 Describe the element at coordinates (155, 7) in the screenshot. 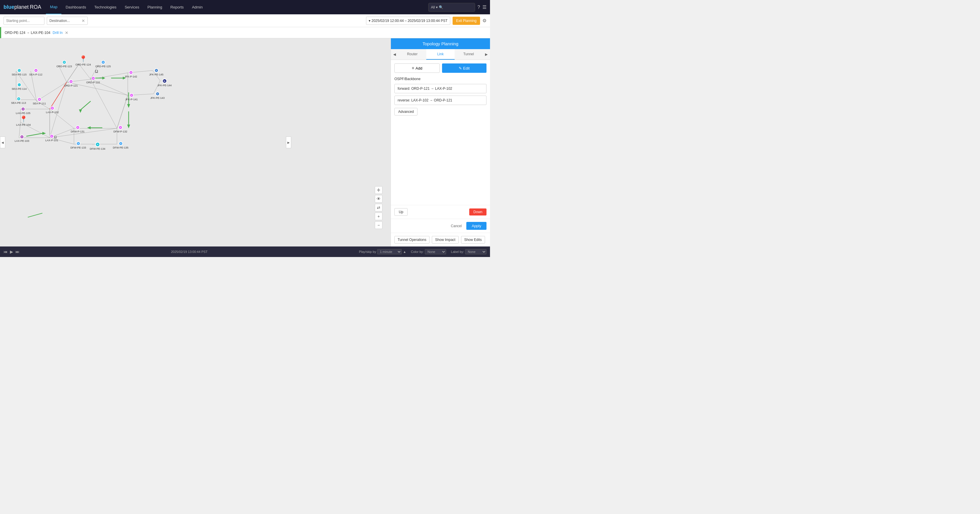

I see `nav-item-planning: Planning` at that location.